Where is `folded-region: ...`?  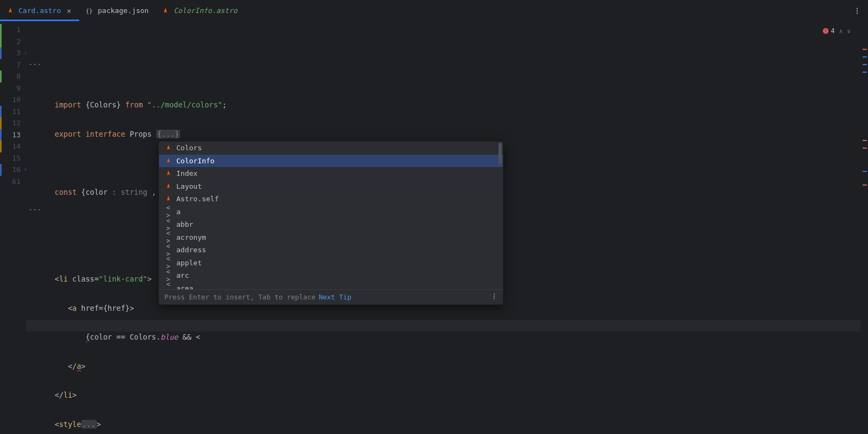 folded-region: ... is located at coordinates (89, 424).